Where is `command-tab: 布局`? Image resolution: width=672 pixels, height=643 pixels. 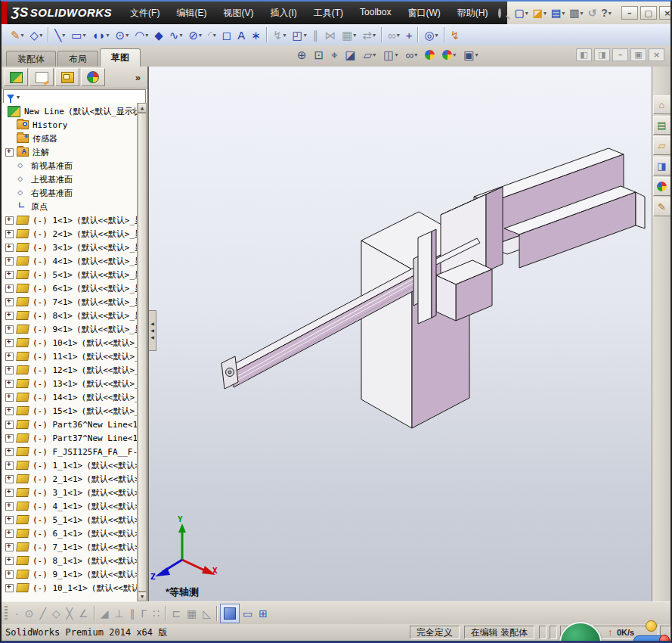
command-tab: 布局 is located at coordinates (78, 59).